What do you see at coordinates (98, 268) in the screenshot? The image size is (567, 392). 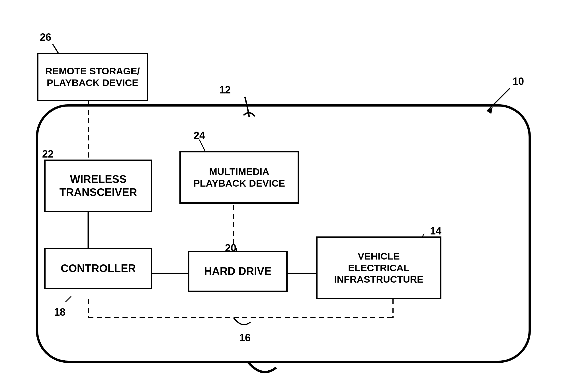 I see `box-controller: CONTROLLER` at bounding box center [98, 268].